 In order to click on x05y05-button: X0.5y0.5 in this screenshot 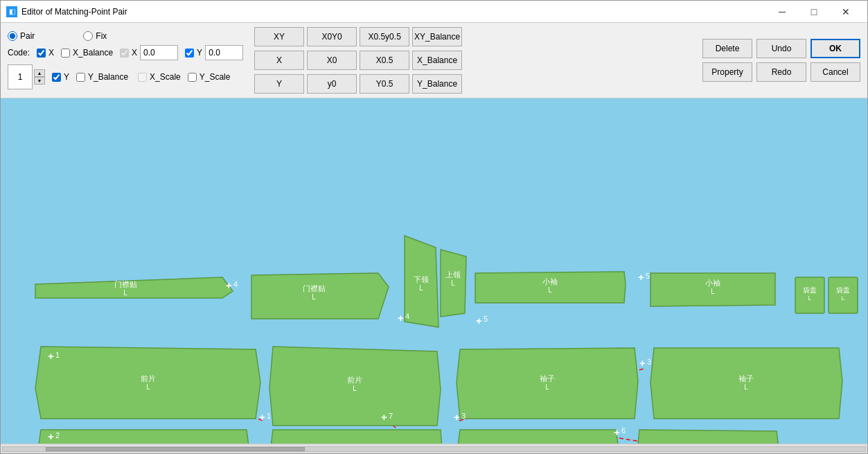, I will do `click(384, 37)`.